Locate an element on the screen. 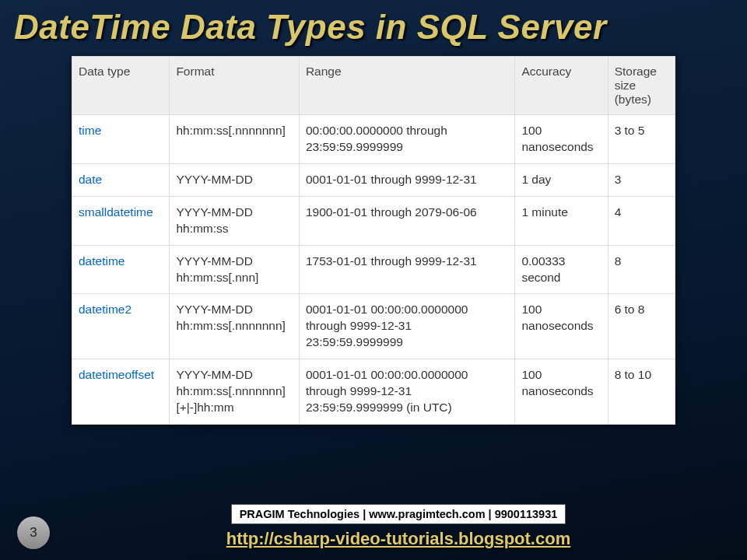  range-cell: 1753-01-01 through 9999-12-31 is located at coordinates (407, 269).